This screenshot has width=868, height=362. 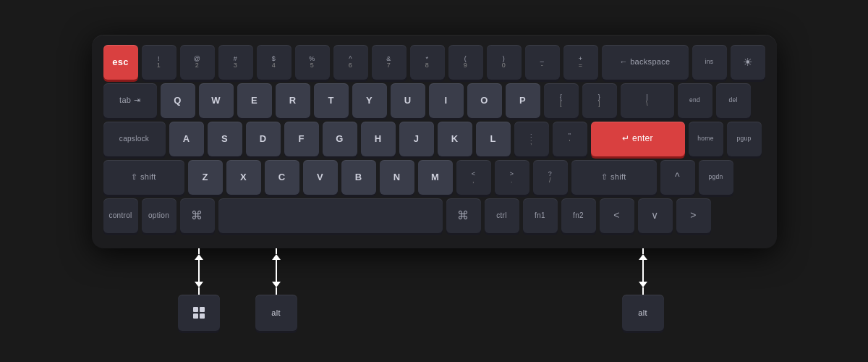 What do you see at coordinates (255, 101) in the screenshot?
I see `key-e: E` at bounding box center [255, 101].